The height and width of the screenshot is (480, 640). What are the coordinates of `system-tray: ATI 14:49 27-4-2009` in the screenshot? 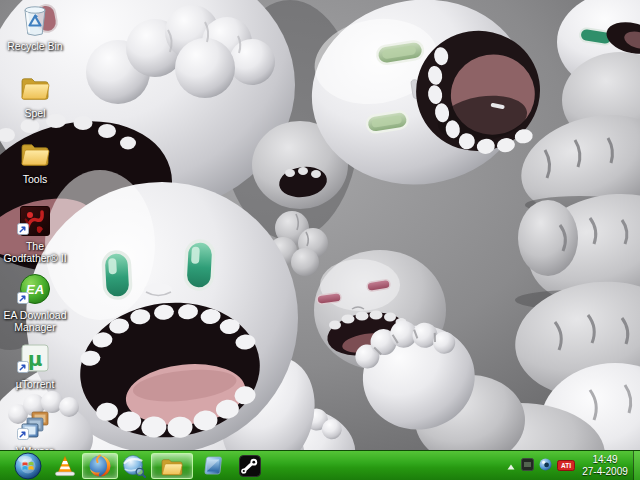 It's located at (568, 466).